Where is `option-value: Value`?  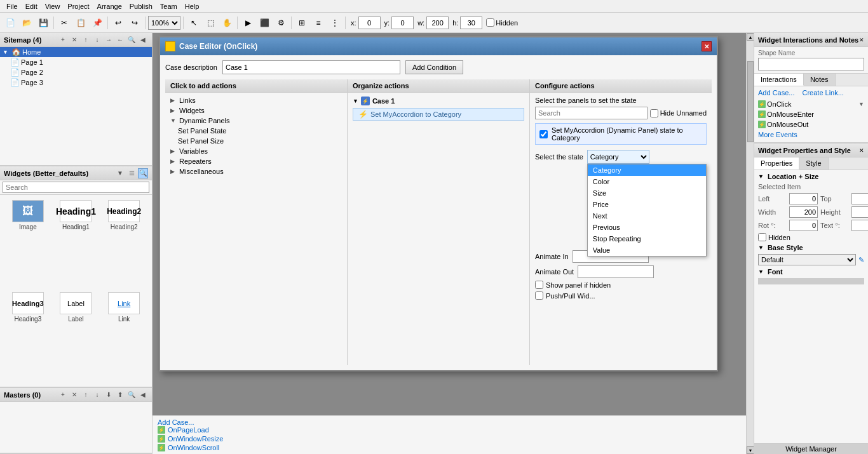
option-value: Value is located at coordinates (647, 250).